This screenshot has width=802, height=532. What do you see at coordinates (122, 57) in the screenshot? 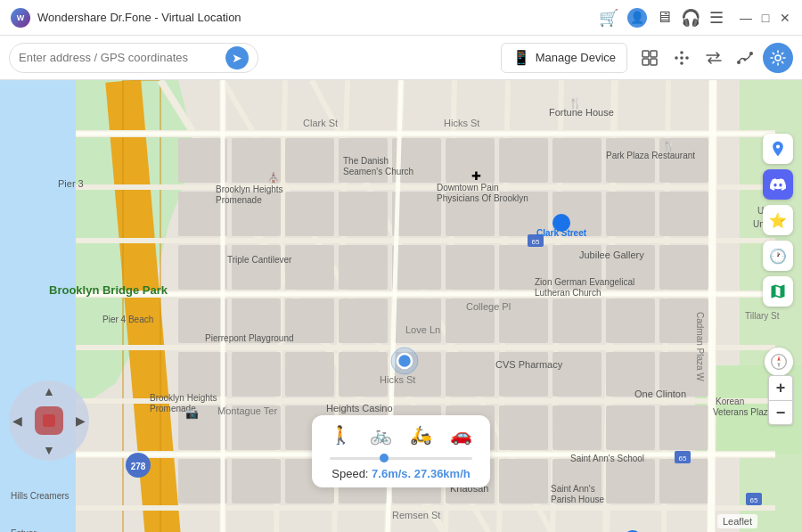
I see `search-input` at bounding box center [122, 57].